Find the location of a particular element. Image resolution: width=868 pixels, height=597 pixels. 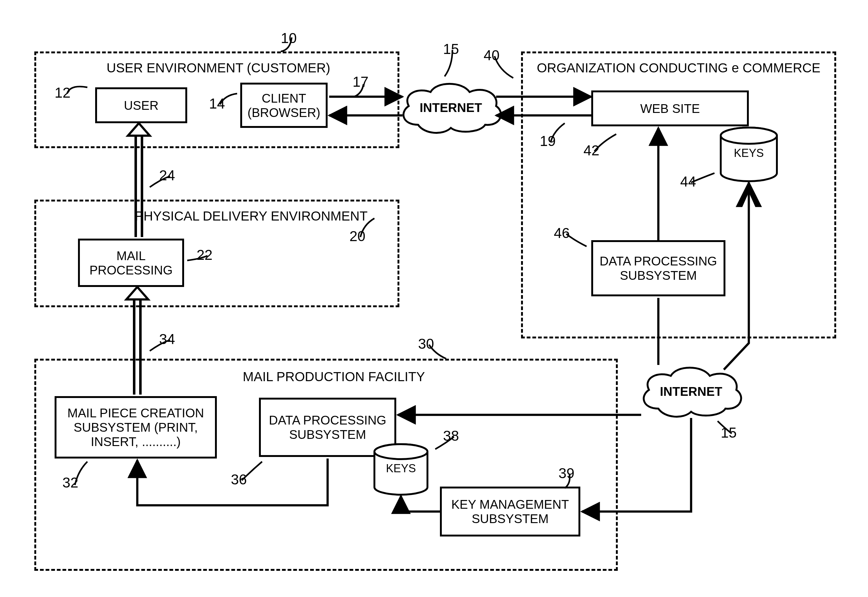

ref-34: 34 is located at coordinates (167, 339).